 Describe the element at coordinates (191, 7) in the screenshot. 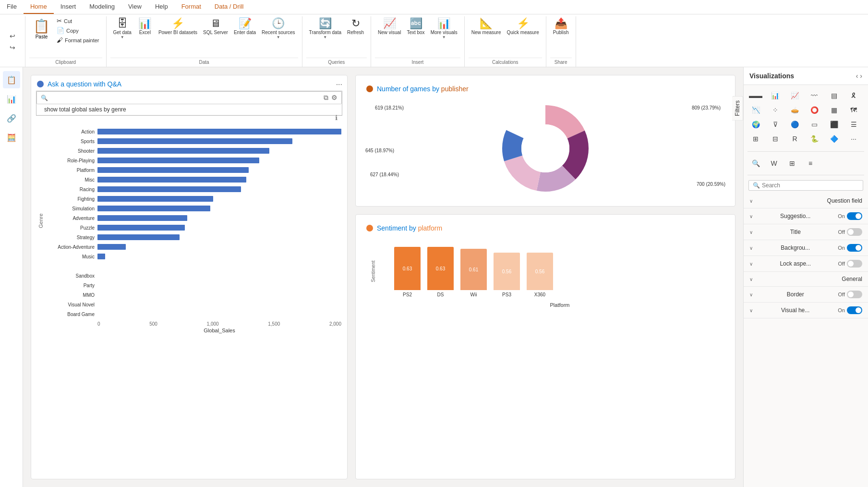

I see `tab-format: Format` at that location.